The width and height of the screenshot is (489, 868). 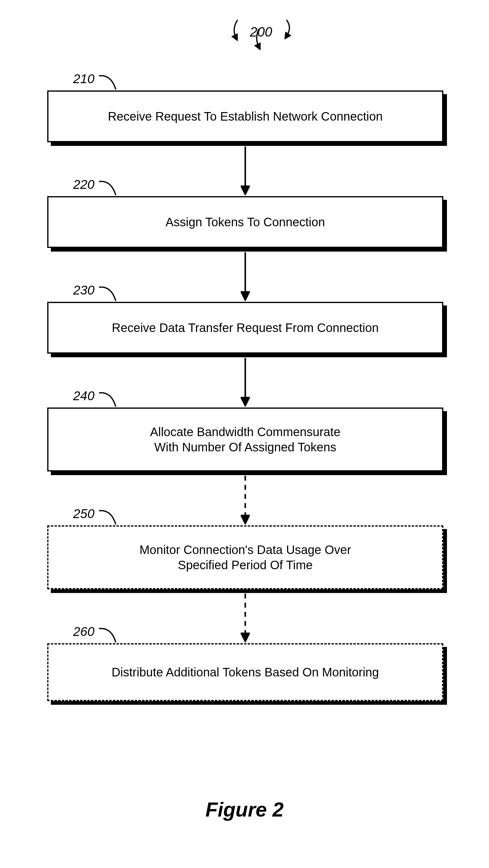 I want to click on step-text: Assign Tokens To Connection, so click(x=245, y=222).